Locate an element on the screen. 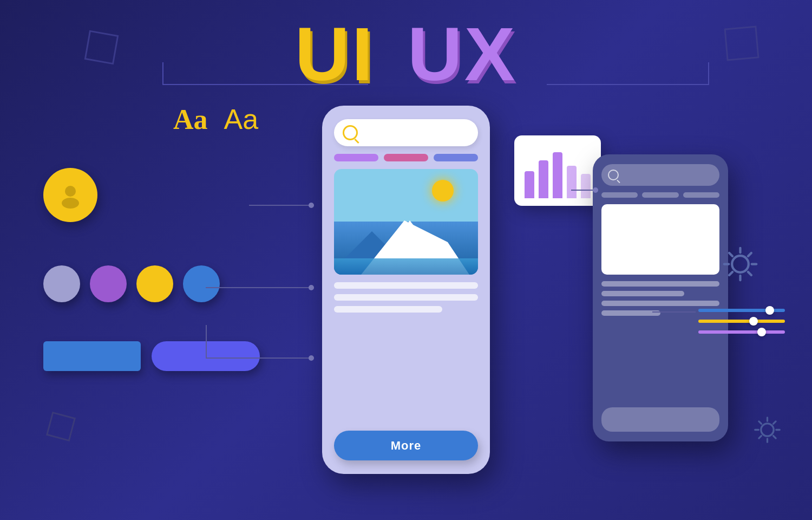 The image size is (812, 520). ux-title: UX is located at coordinates (462, 54).